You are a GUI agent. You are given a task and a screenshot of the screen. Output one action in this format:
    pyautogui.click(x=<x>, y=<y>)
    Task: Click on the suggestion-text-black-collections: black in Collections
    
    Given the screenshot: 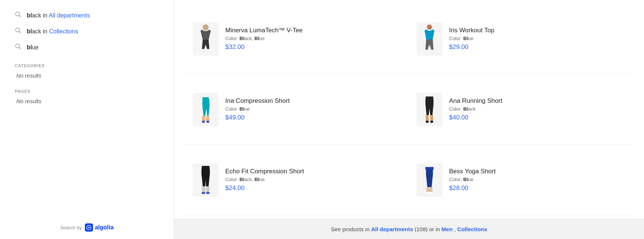 What is the action you would take?
    pyautogui.click(x=53, y=32)
    